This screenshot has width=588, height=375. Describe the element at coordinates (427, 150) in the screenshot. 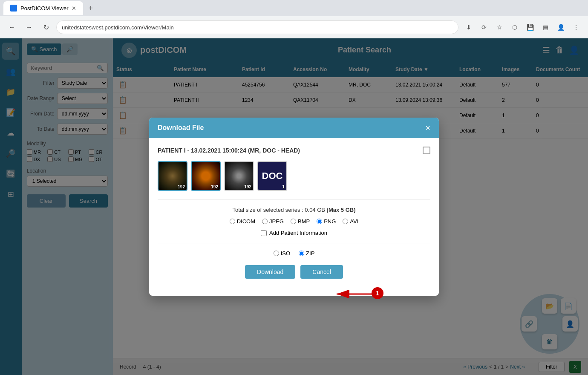

I see `patient-select-checkbox` at that location.